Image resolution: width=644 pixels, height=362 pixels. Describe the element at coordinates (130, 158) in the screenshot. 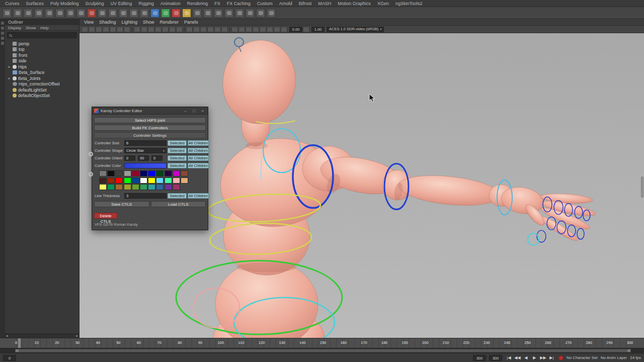

I see `orient-x-field: 0` at that location.